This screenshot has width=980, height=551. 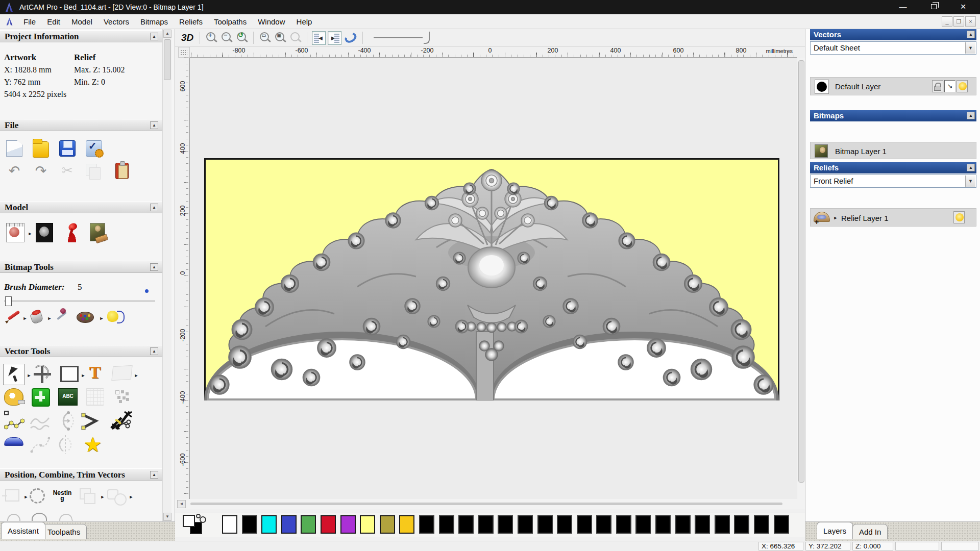 What do you see at coordinates (82, 21) in the screenshot?
I see `menu-item-model: Model` at bounding box center [82, 21].